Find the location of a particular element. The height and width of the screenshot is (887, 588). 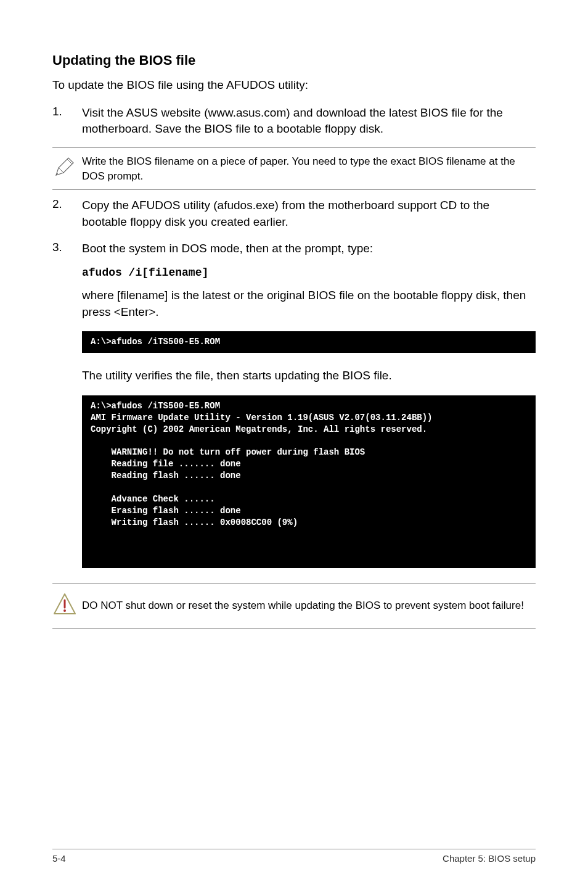

verify-text: The utility verifies the file, then star… is located at coordinates (309, 376).